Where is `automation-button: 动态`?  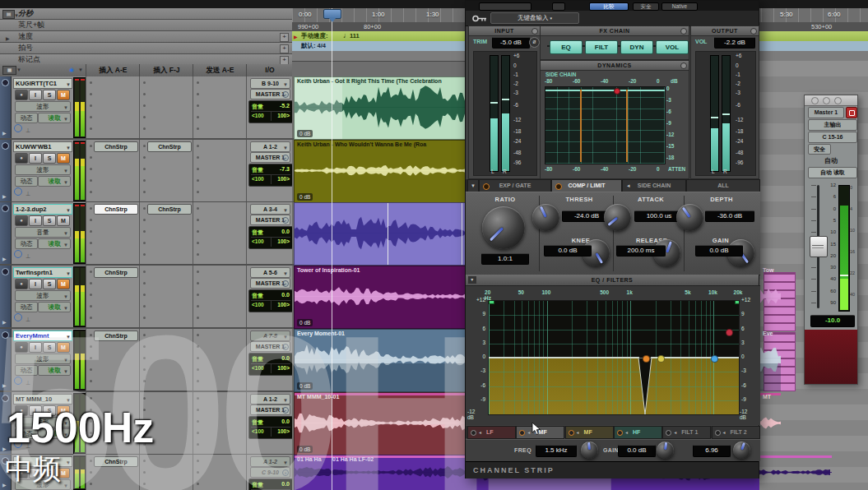
automation-button: 动态 is located at coordinates (26, 243).